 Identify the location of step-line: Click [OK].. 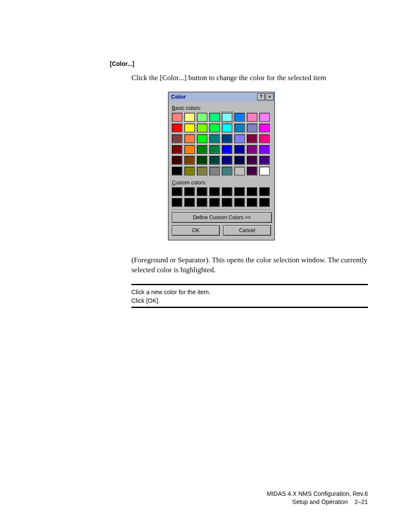
(250, 301).